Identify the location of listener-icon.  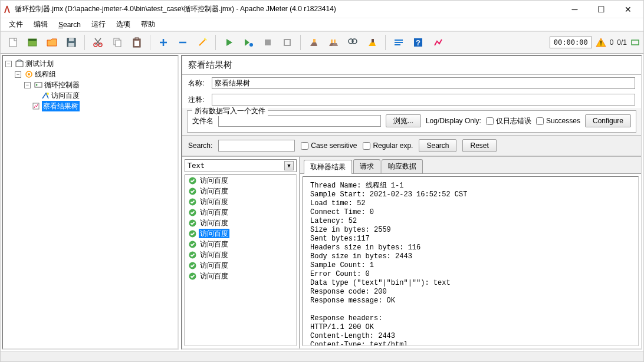
(36, 106).